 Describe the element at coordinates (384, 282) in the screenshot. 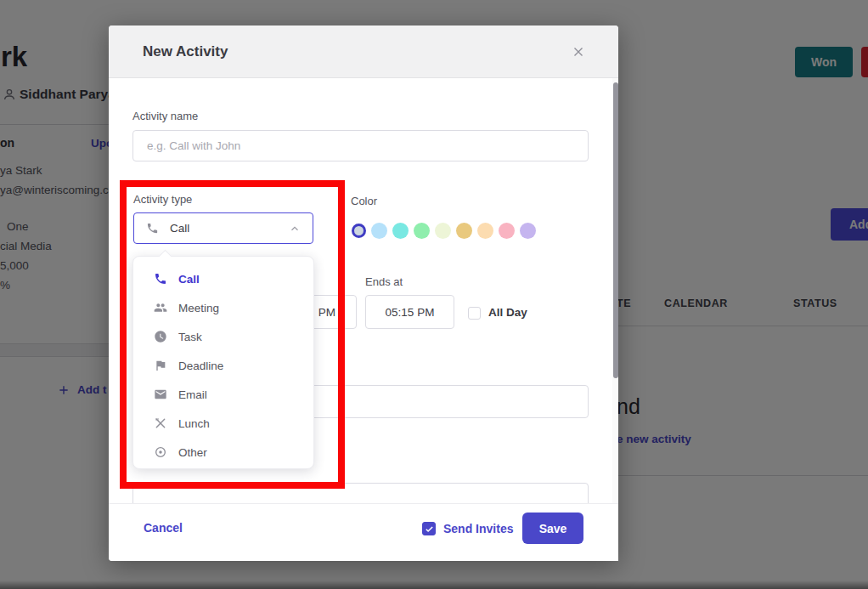

I see `ends-at-label: Ends at` at that location.